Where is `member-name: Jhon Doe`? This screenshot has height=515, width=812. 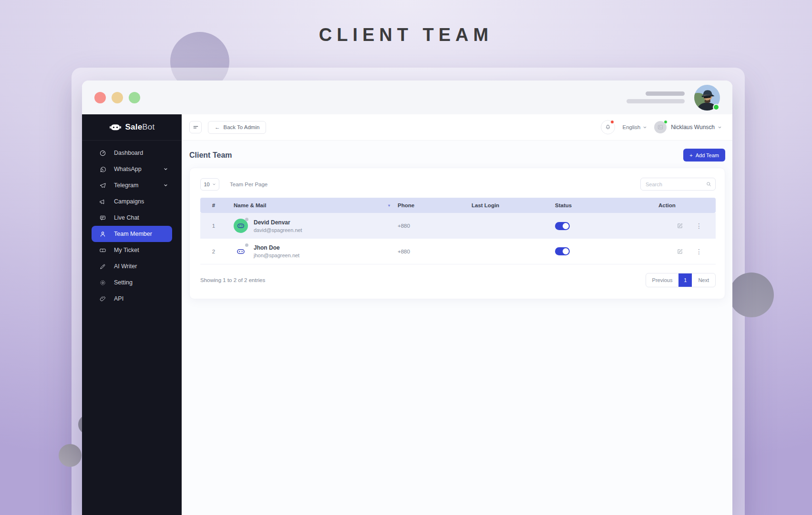
member-name: Jhon Doe is located at coordinates (277, 248).